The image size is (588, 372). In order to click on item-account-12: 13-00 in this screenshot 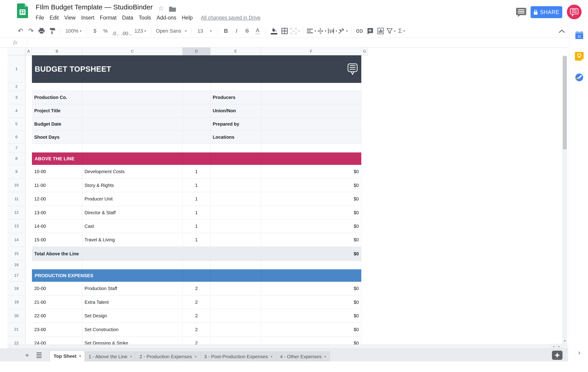, I will do `click(57, 213)`.